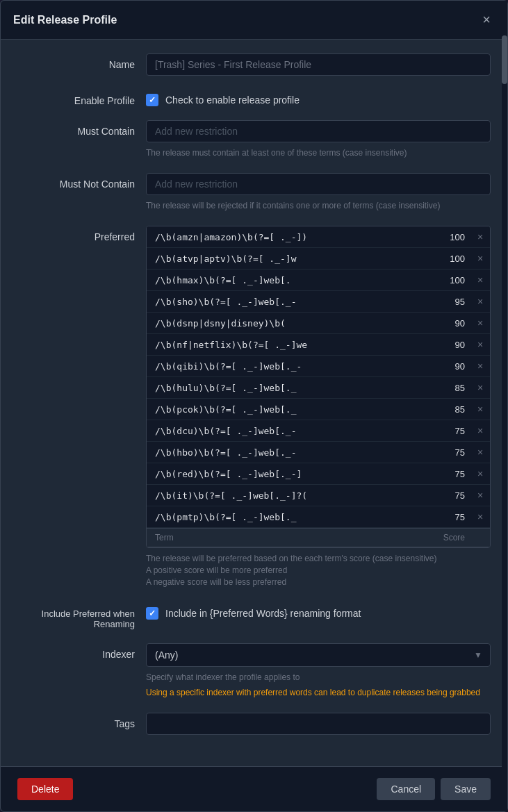  Describe the element at coordinates (289, 410) in the screenshot. I see `preferred-term-8: /\b(pcok)\b(?=[ ._-]web[._` at that location.